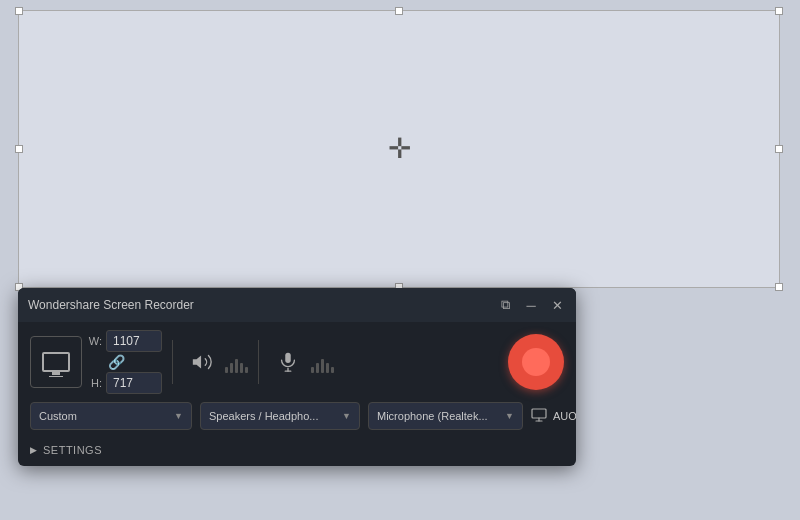 Image resolution: width=800 pixels, height=520 pixels. I want to click on width-label: W:, so click(95, 341).